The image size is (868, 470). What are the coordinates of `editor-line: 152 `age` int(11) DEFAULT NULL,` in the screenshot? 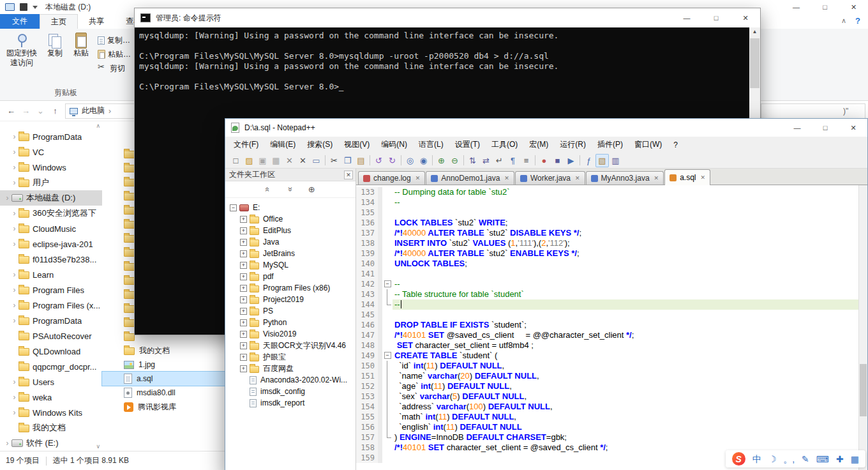 It's located at (611, 386).